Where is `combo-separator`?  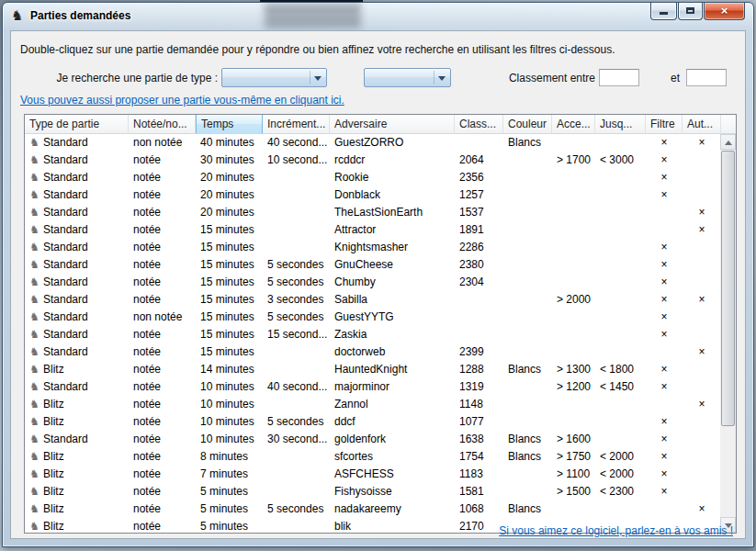 combo-separator is located at coordinates (310, 77).